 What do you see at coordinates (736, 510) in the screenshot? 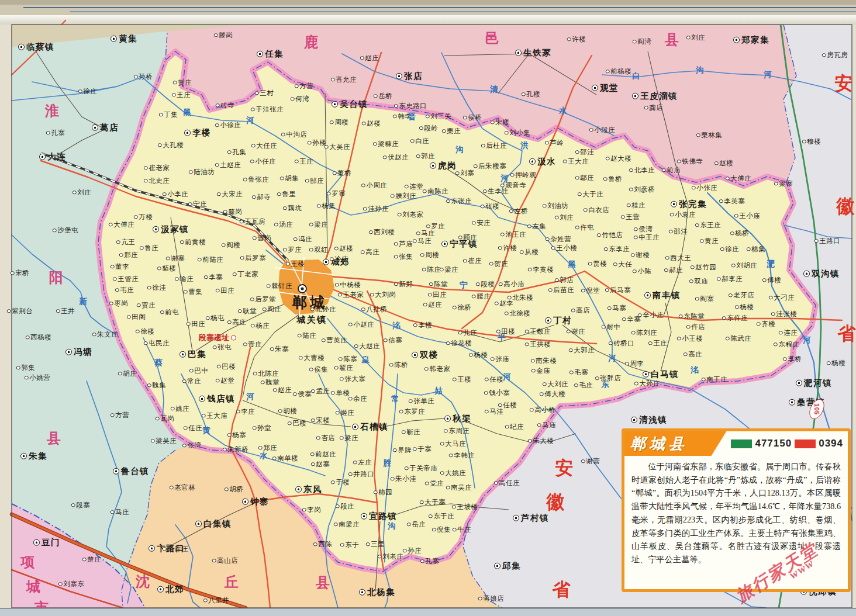
I see `county-info-box: 郸城县 477150 0394 位于河南省东部，东临安徽省。属于周口市。传春秋时…` at bounding box center [736, 510].